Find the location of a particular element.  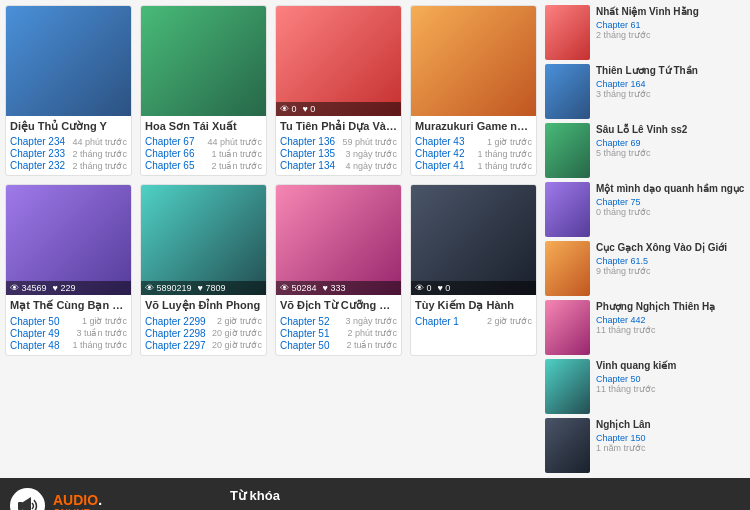

right-item: Sâu Lỗ Lê Vinh ss2Chapter 695 tháng trướ… is located at coordinates (645, 150).